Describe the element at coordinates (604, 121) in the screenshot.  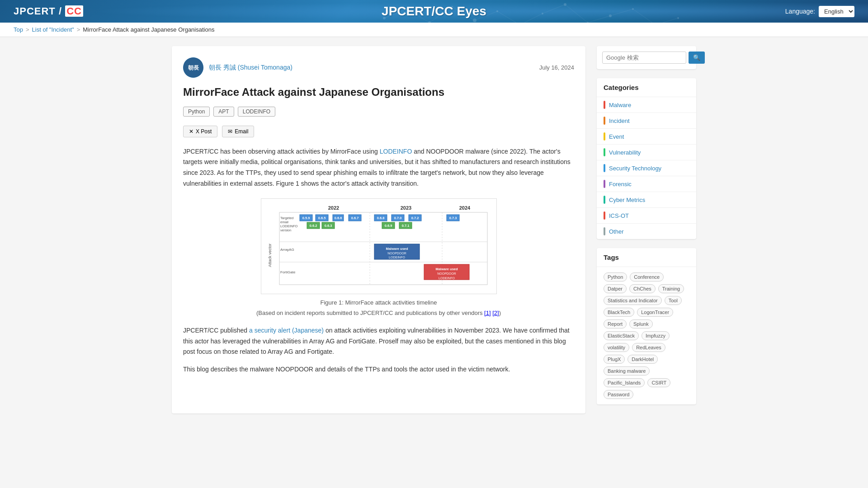
I see `incident-dot` at that location.